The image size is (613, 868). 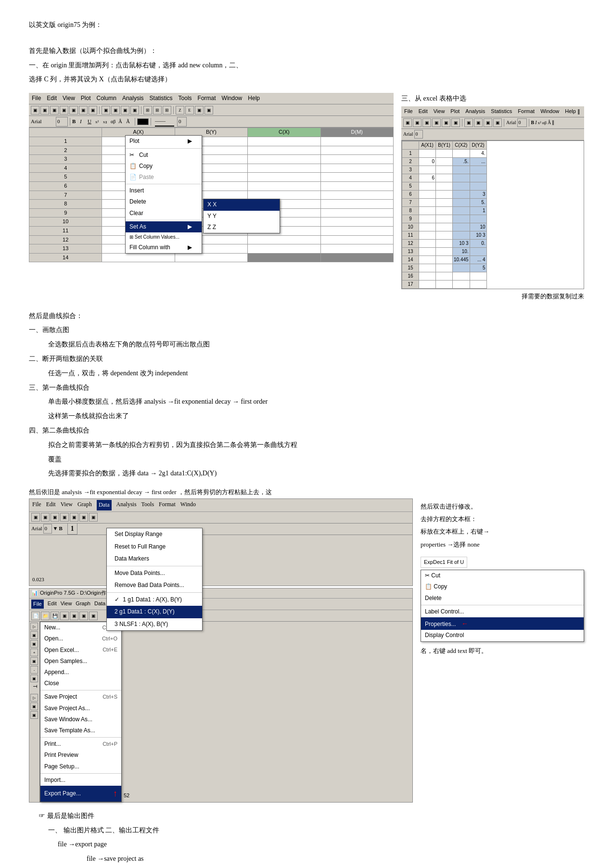 What do you see at coordinates (62, 122) in the screenshot?
I see `font-size-dropdown: 0` at bounding box center [62, 122].